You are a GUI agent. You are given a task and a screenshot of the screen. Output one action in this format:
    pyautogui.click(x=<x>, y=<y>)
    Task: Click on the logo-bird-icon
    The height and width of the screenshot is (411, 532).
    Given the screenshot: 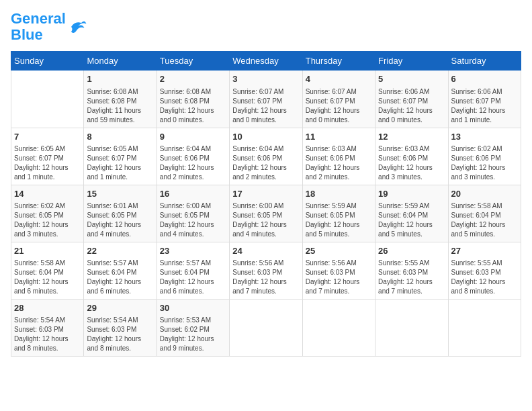 What is the action you would take?
    pyautogui.click(x=77, y=27)
    